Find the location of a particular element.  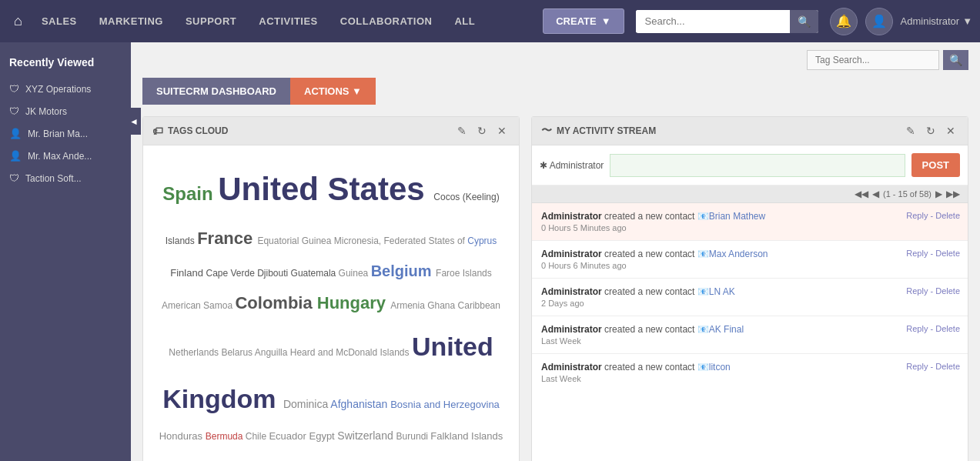

nav-activities: ACTIVITIES is located at coordinates (288, 22).